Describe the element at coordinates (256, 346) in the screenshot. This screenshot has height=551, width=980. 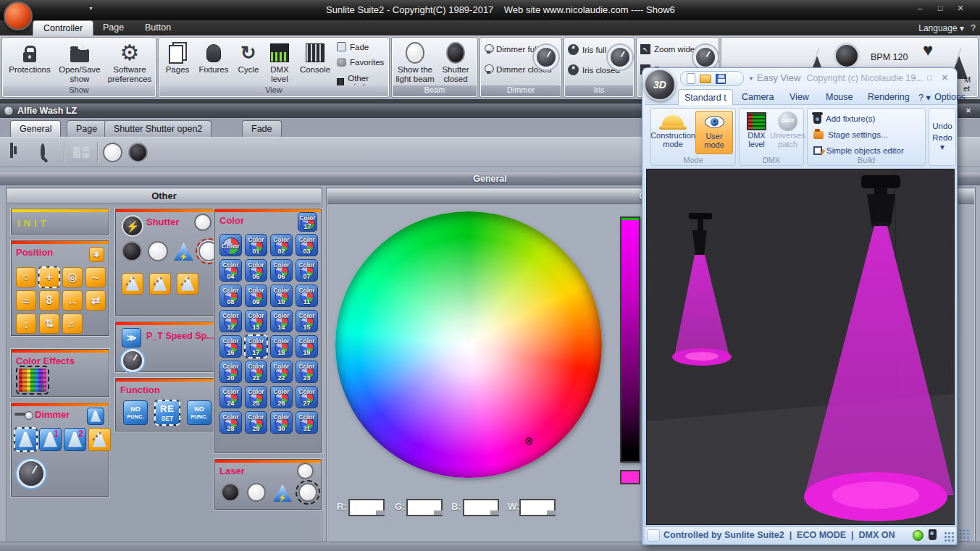
I see `color-preset-button-17: Color17` at that location.